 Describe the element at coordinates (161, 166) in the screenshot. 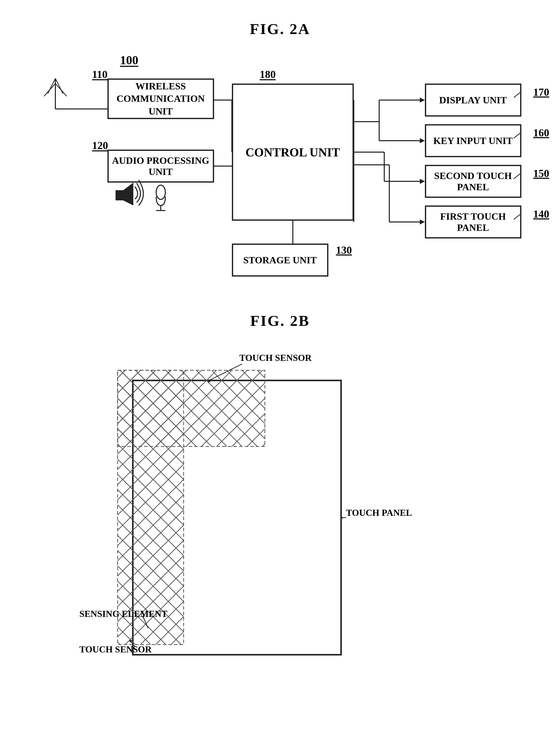

I see `box-audio-processing-unit: AUDIO PROCESSING UNIT` at that location.